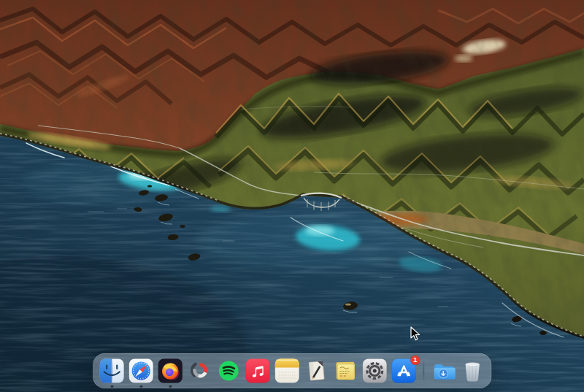 The image size is (584, 392). I want to click on dock-trash, so click(472, 371).